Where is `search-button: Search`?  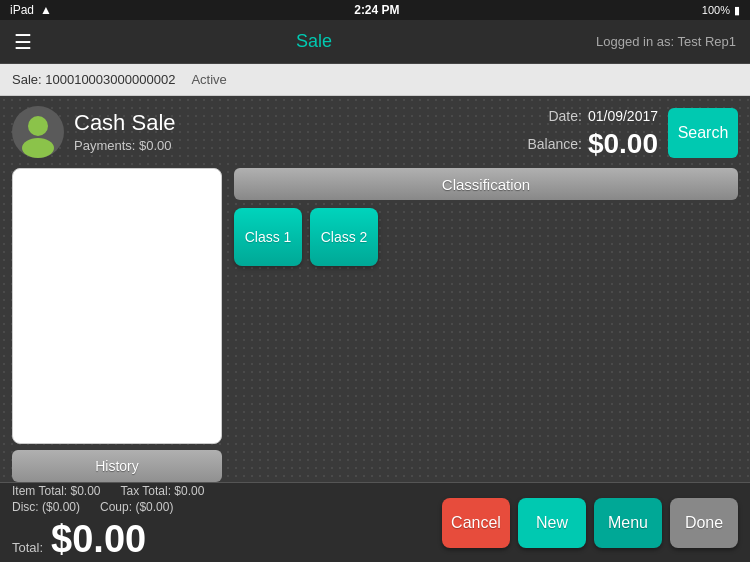
search-button: Search is located at coordinates (703, 133).